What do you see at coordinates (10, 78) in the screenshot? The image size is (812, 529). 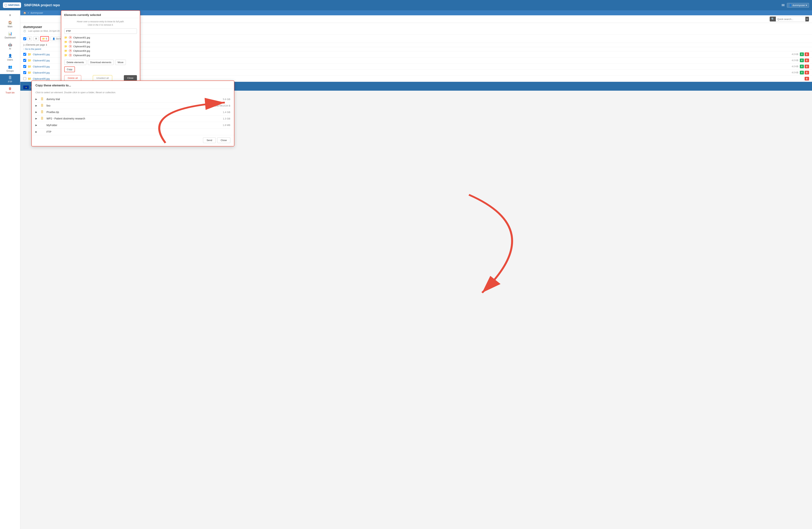 I see `ftp-icon: 🗄` at bounding box center [10, 78].